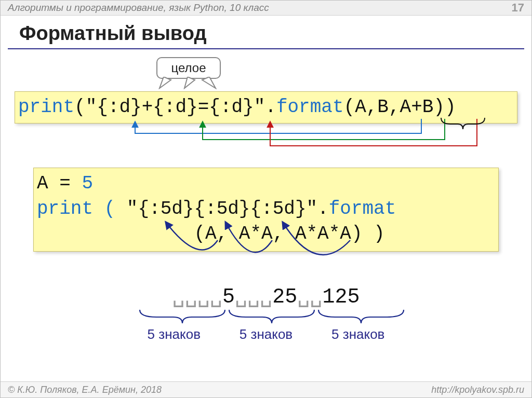 This screenshot has width=532, height=398. I want to click on page-title: Форматный вывод, so click(113, 33).